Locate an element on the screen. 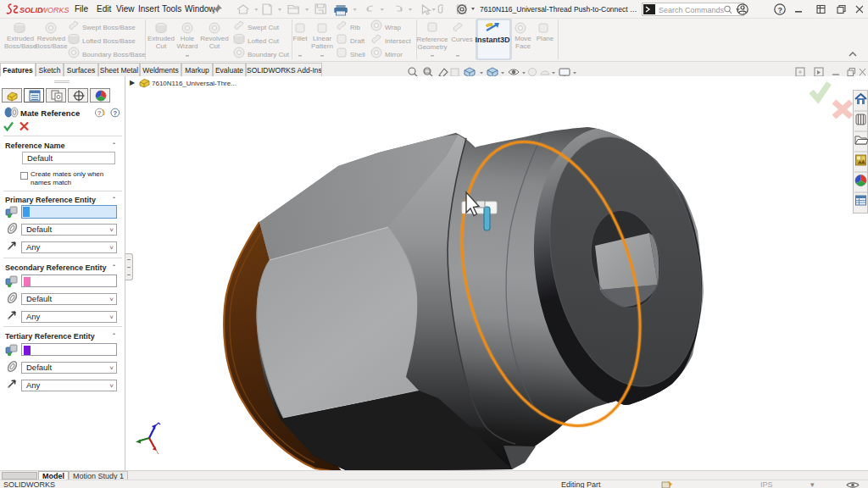 The height and width of the screenshot is (488, 868). svg-text: WORKS is located at coordinates (55, 10).